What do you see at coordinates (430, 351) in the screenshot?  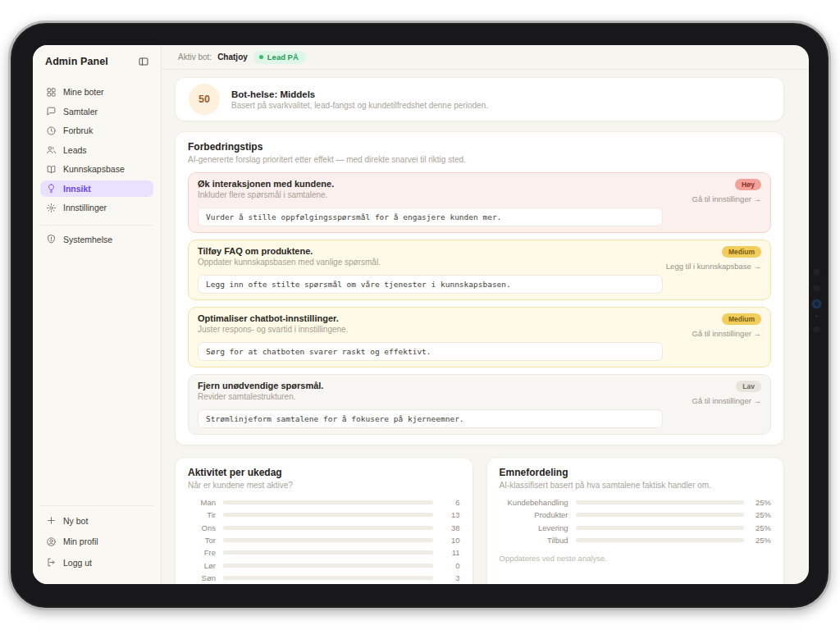 I see `tip-suggestion-snippet: Sørg for at chatboten svarer raskt og ef…` at bounding box center [430, 351].